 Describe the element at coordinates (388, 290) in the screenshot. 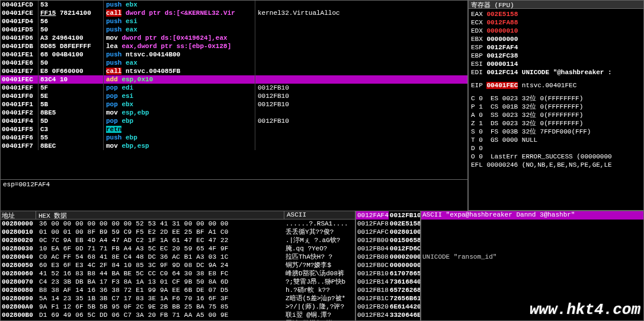

I see `stack-row: 0012FB1865726268` at that location.